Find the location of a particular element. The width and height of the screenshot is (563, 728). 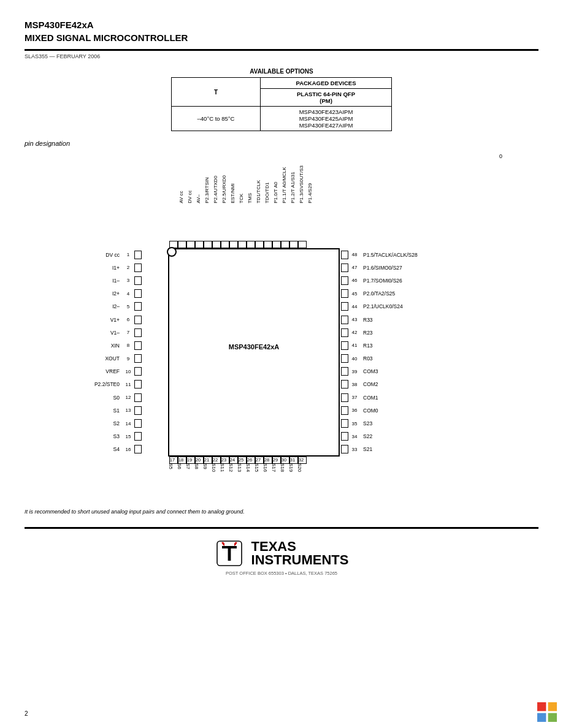

right-pin-number: 38 is located at coordinates (354, 385).